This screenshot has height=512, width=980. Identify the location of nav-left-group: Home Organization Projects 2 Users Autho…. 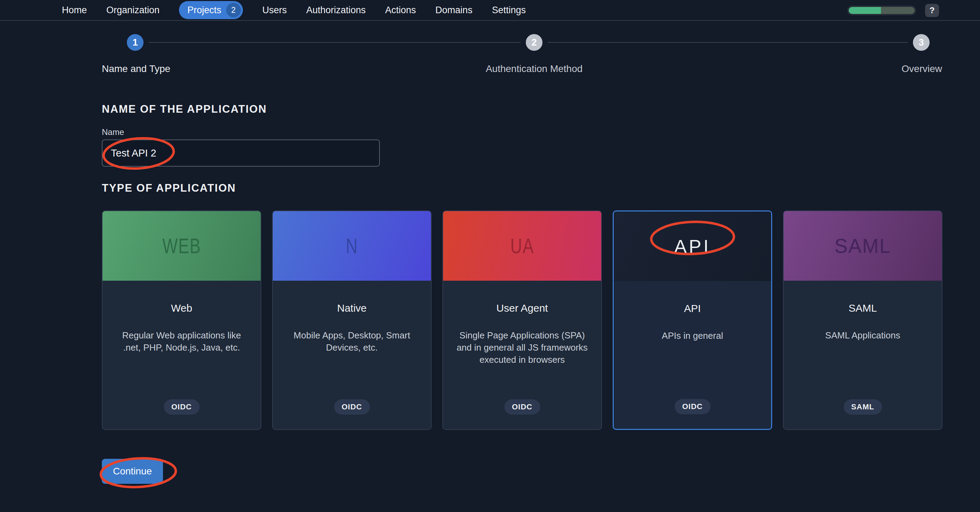
(294, 10).